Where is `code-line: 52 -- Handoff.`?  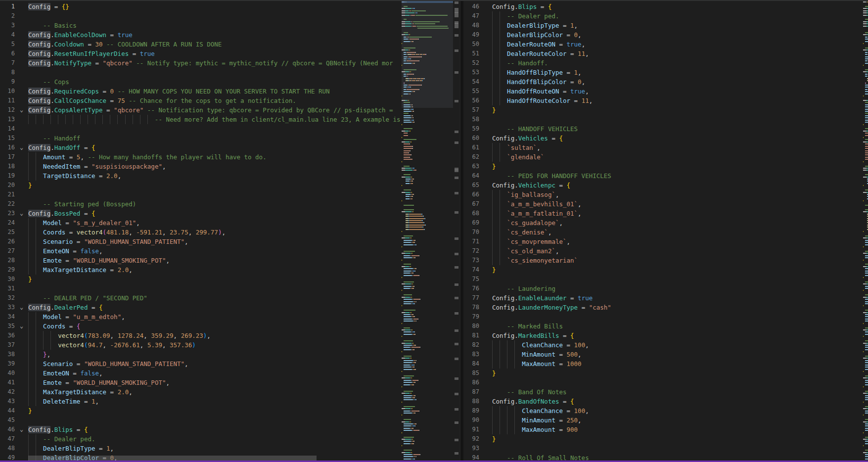 code-line: 52 -- Handoff. is located at coordinates (666, 63).